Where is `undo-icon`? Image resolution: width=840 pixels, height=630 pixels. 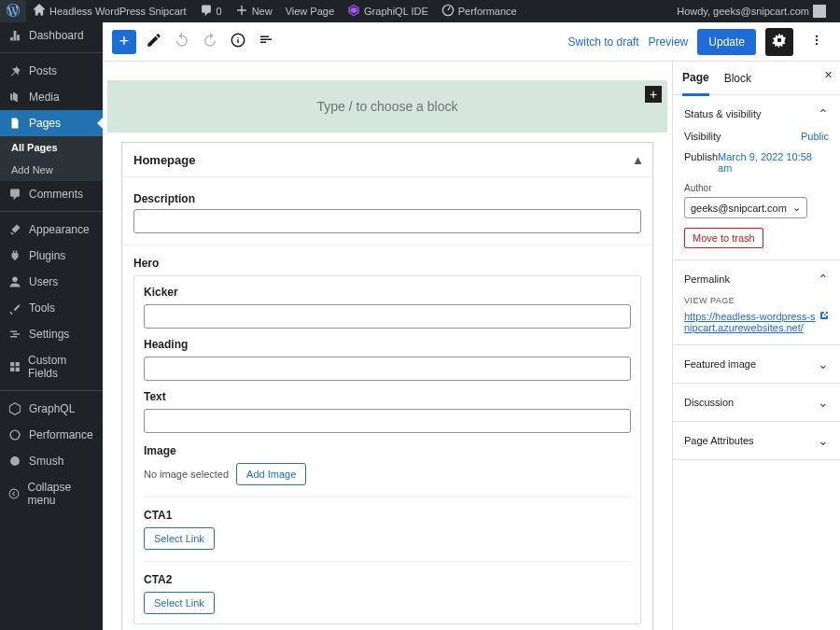 undo-icon is located at coordinates (182, 41).